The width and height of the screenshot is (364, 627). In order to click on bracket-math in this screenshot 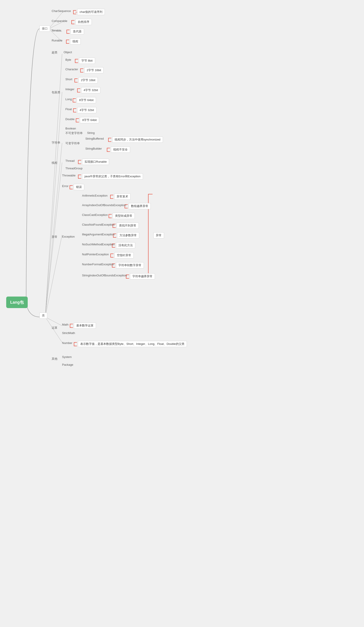, I will do `click(71, 326)`.